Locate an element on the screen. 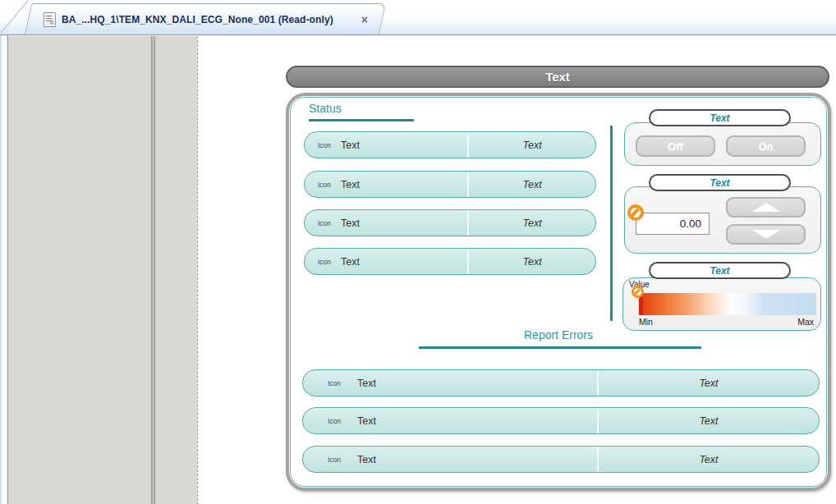 This screenshot has height=504, width=836. on-button: On is located at coordinates (765, 146).